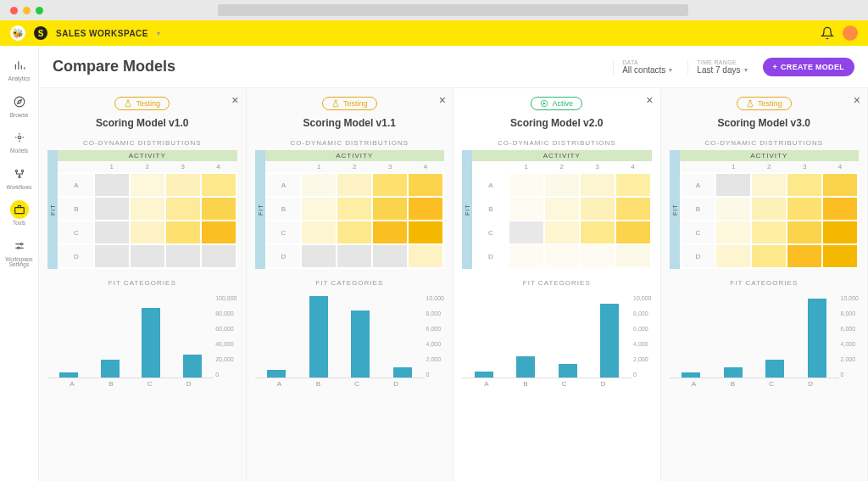 The image size is (868, 481). I want to click on sidebar-item-analytics: Analytics, so click(19, 70).